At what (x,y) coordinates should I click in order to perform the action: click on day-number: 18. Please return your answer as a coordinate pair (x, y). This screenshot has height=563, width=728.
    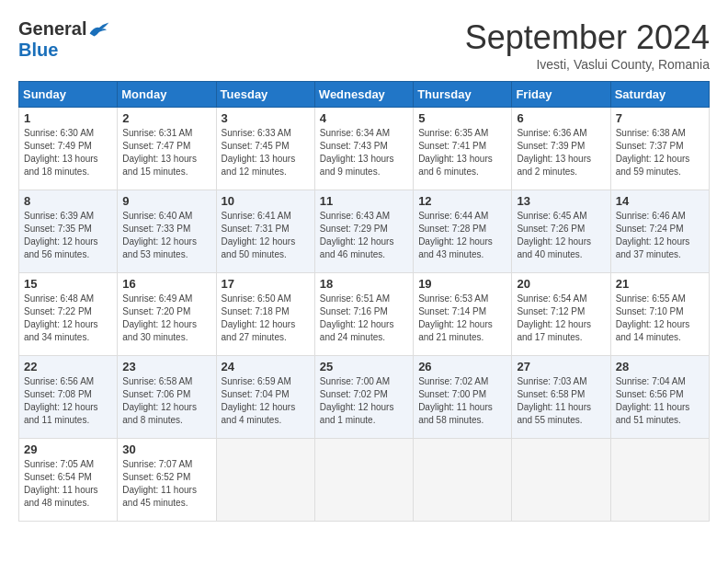
    Looking at the image, I should click on (364, 283).